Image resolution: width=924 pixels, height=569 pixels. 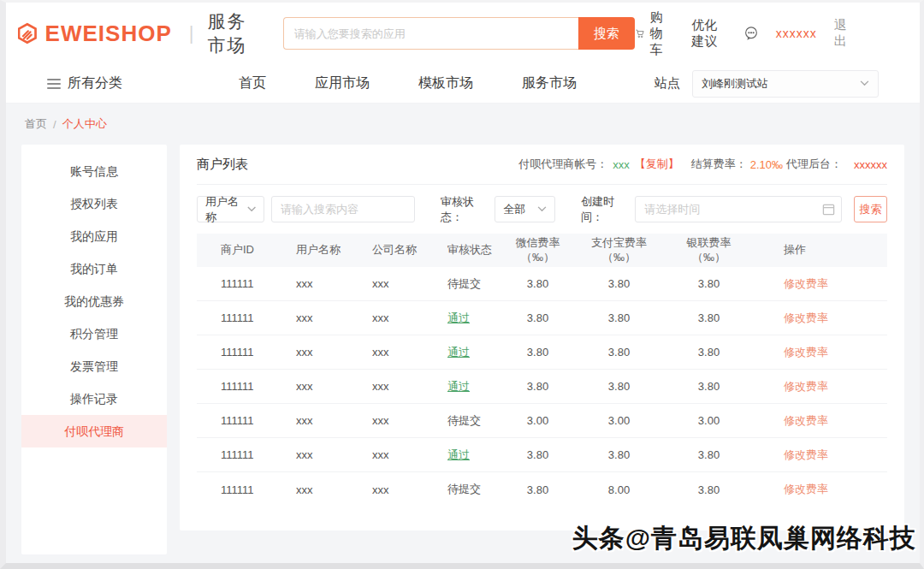 I want to click on search-input, so click(x=431, y=33).